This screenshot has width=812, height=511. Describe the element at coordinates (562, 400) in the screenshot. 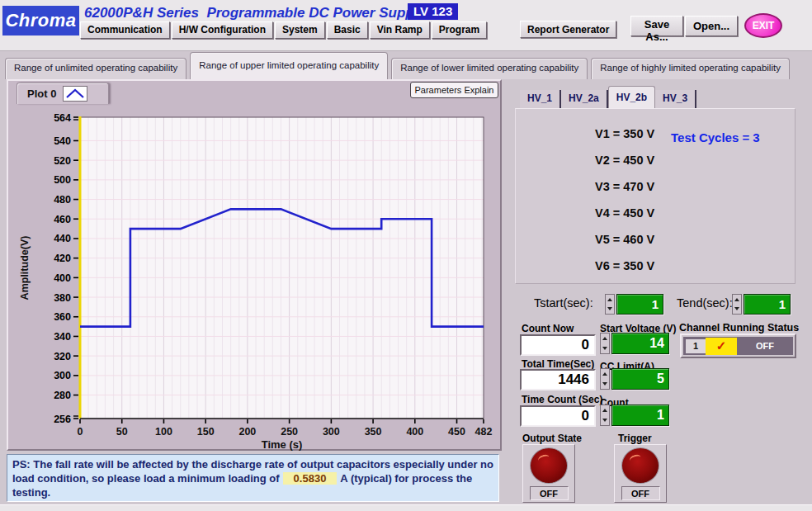

I see `time-count-label: Time Count (Sec)` at that location.